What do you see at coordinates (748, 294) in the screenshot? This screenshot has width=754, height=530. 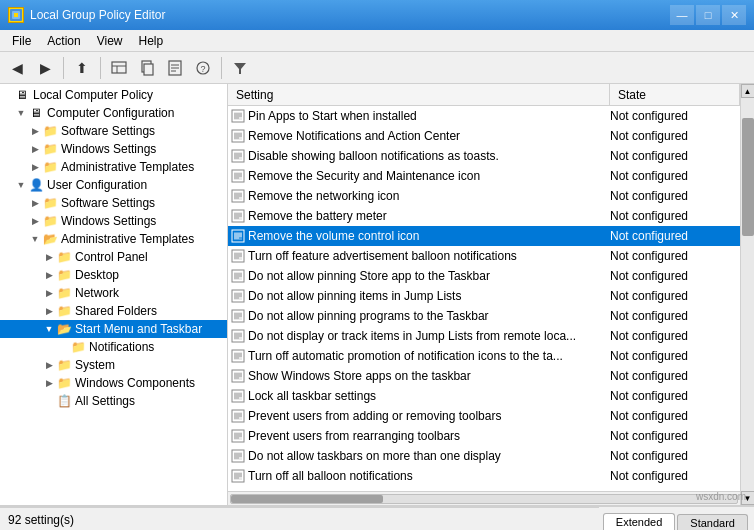 I see `scrollbar-v-track` at bounding box center [748, 294].